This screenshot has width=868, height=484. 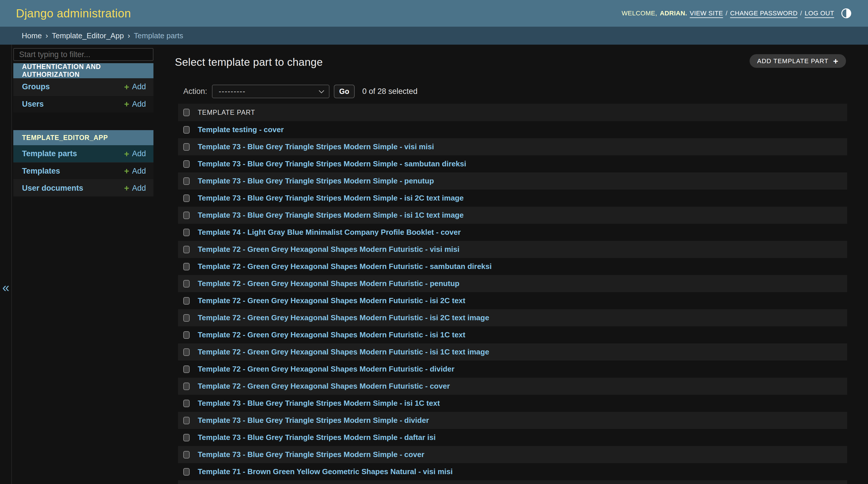 I want to click on sidebar-collapse-icon: «, so click(x=6, y=287).